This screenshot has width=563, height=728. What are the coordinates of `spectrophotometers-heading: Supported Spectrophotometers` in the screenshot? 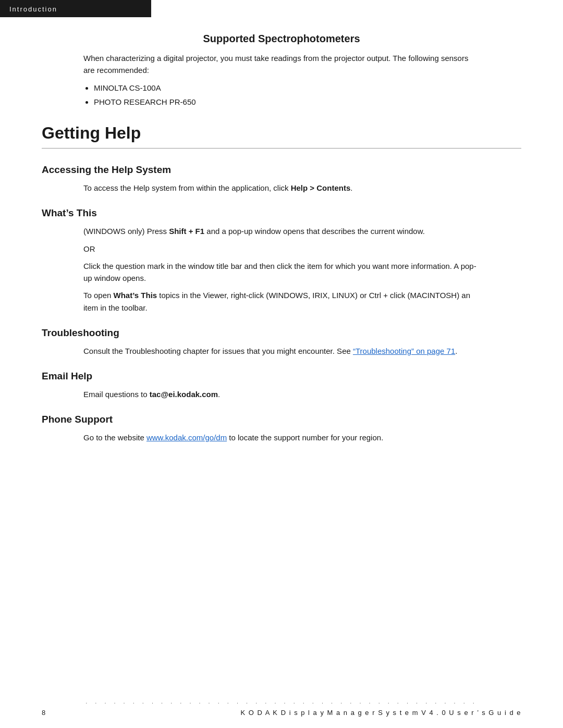 It's located at (282, 39).